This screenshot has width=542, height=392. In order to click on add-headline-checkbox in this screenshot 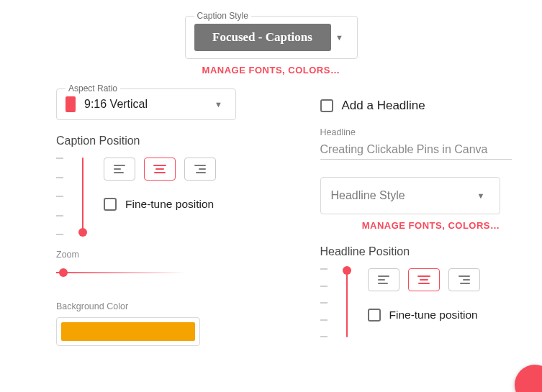, I will do `click(327, 106)`.